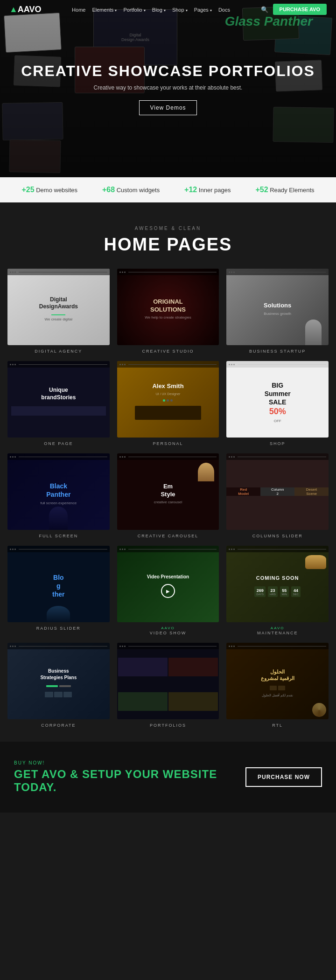 This screenshot has width=336, height=980. I want to click on section-header: AWESOME & CLEAN HOME PAGES, so click(168, 236).